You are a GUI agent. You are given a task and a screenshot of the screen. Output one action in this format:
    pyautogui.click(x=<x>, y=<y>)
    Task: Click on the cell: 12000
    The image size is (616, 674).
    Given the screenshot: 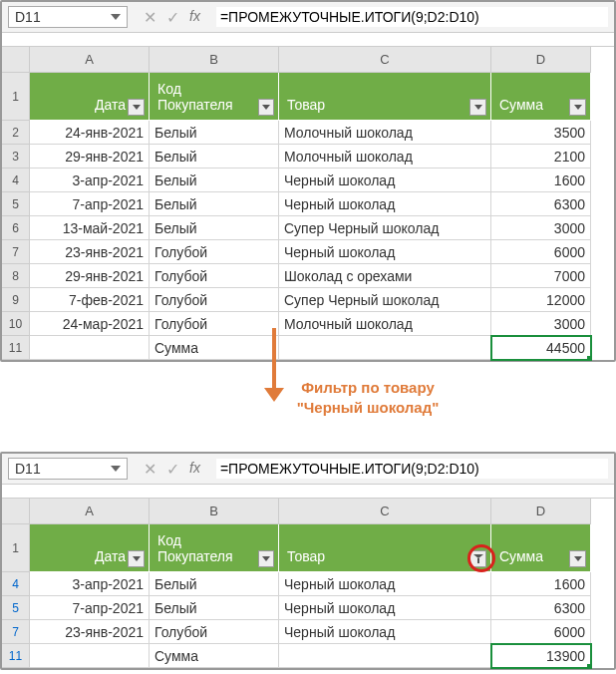 What is the action you would take?
    pyautogui.click(x=541, y=300)
    